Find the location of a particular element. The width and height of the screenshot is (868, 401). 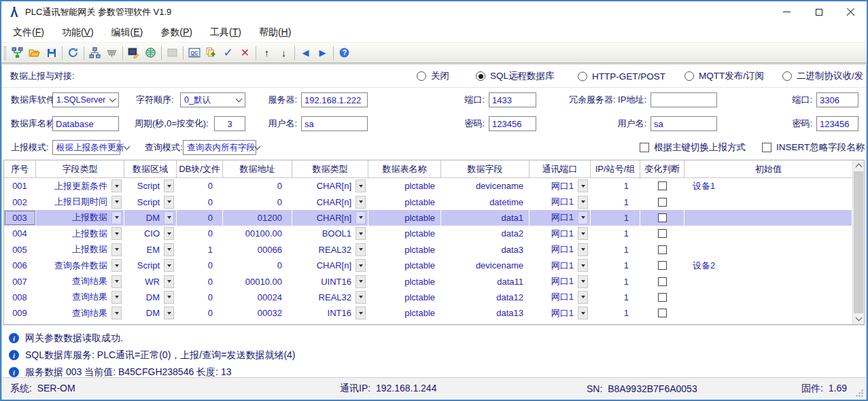

cancel-button: ✕ is located at coordinates (245, 53).